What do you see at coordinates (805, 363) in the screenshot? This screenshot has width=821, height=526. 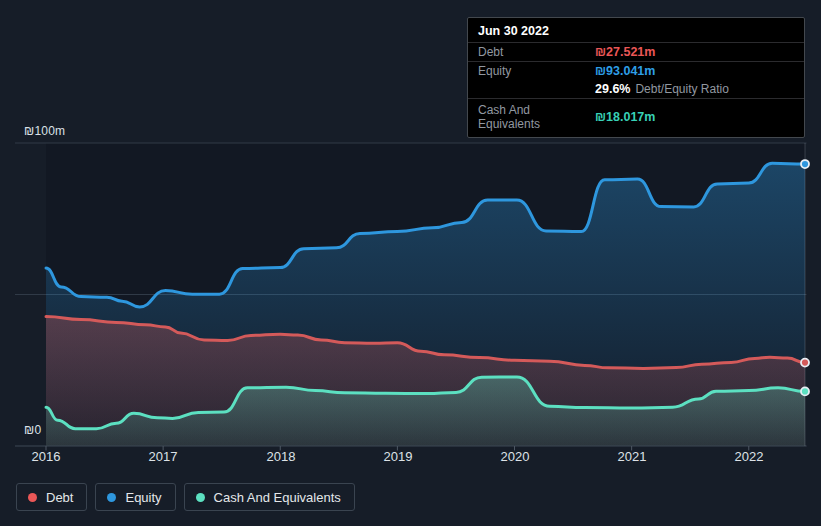 I see `debt-endpoint-dot` at bounding box center [805, 363].